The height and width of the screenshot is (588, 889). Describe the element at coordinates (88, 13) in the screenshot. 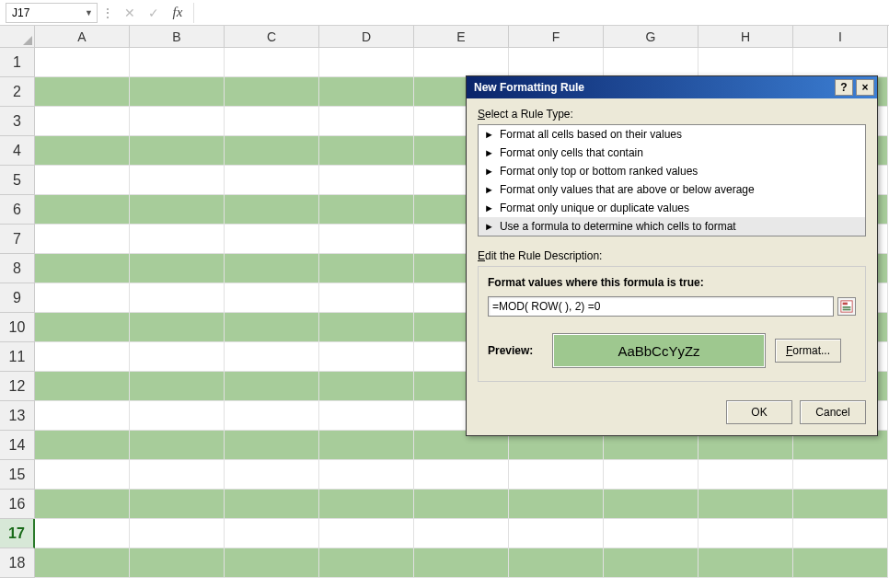

I see `chevron-down-icon: ▼` at that location.